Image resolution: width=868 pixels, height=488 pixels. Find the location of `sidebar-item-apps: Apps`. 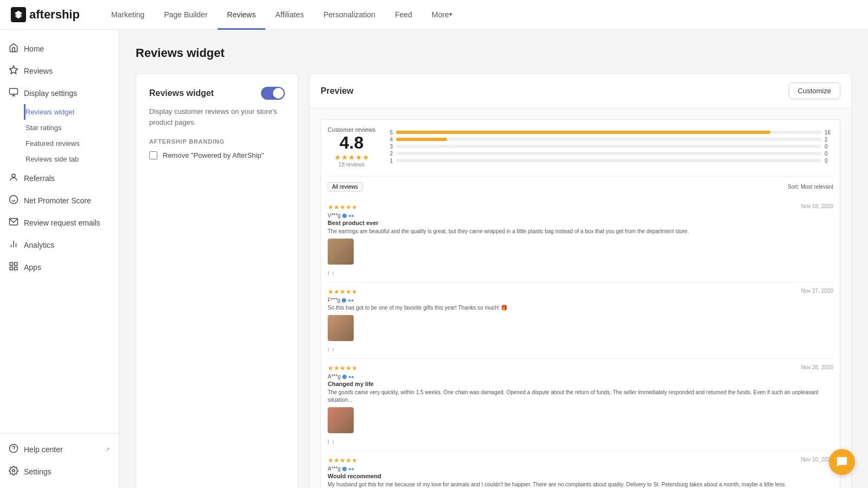

sidebar-item-apps: Apps is located at coordinates (60, 267).